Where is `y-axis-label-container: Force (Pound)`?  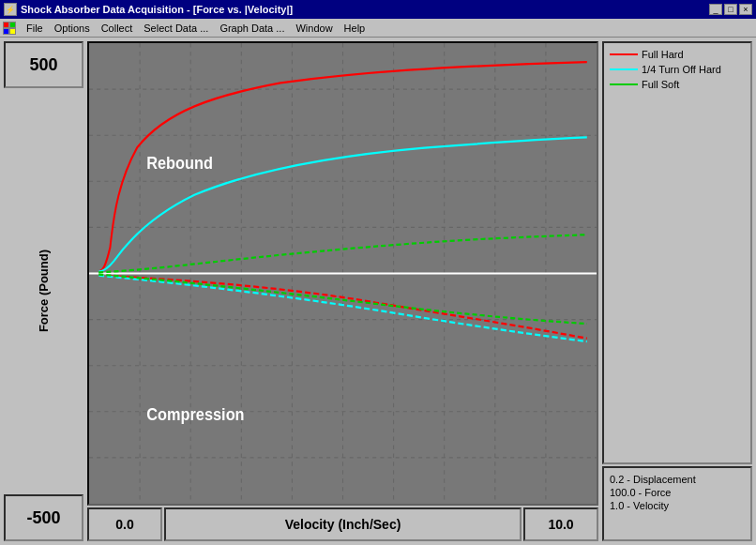 y-axis-label-container: Force (Pound) is located at coordinates (43, 291).